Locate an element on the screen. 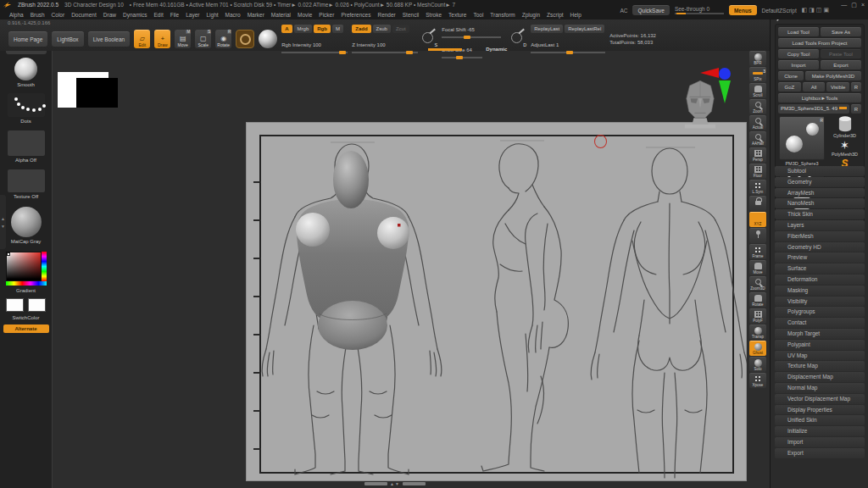 Image resolution: width=868 pixels, height=488 pixels. current-tool-thumbnail: R is located at coordinates (802, 138).